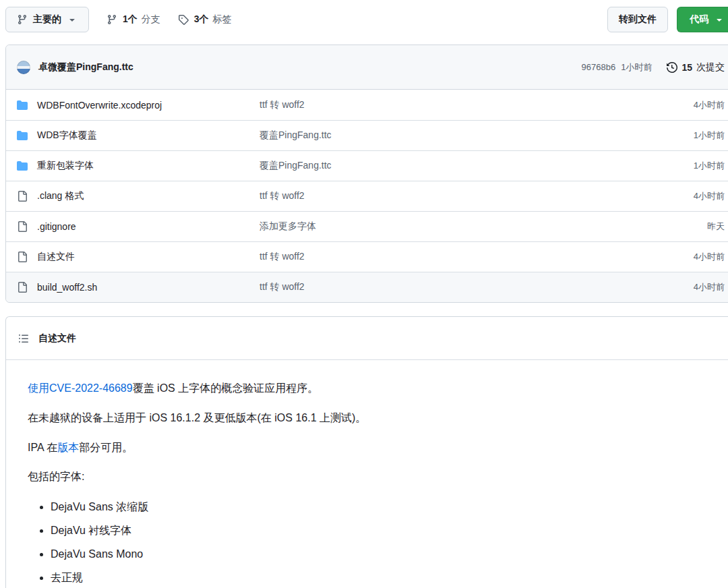  What do you see at coordinates (367, 196) in the screenshot?
I see `table-row: .clang 格式 ttf 转 woff2 4小时前` at bounding box center [367, 196].